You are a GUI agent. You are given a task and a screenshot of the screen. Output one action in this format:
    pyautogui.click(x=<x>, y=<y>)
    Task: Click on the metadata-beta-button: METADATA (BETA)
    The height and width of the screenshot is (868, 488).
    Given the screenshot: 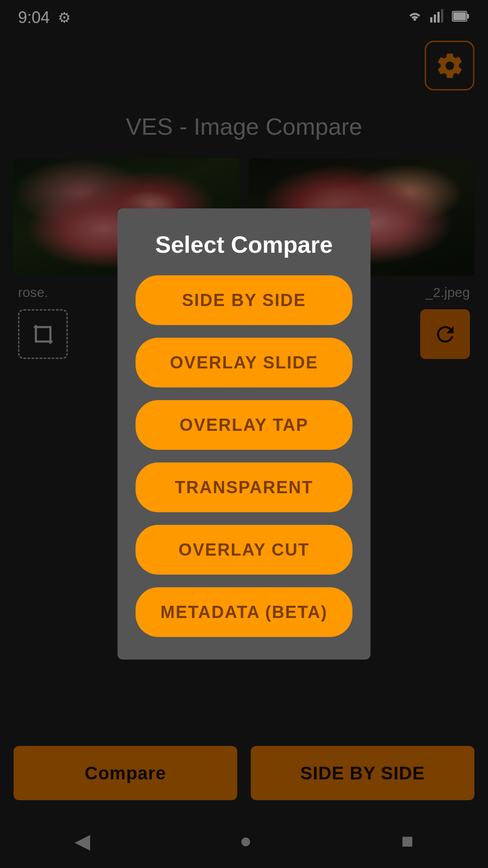 What is the action you would take?
    pyautogui.click(x=244, y=612)
    